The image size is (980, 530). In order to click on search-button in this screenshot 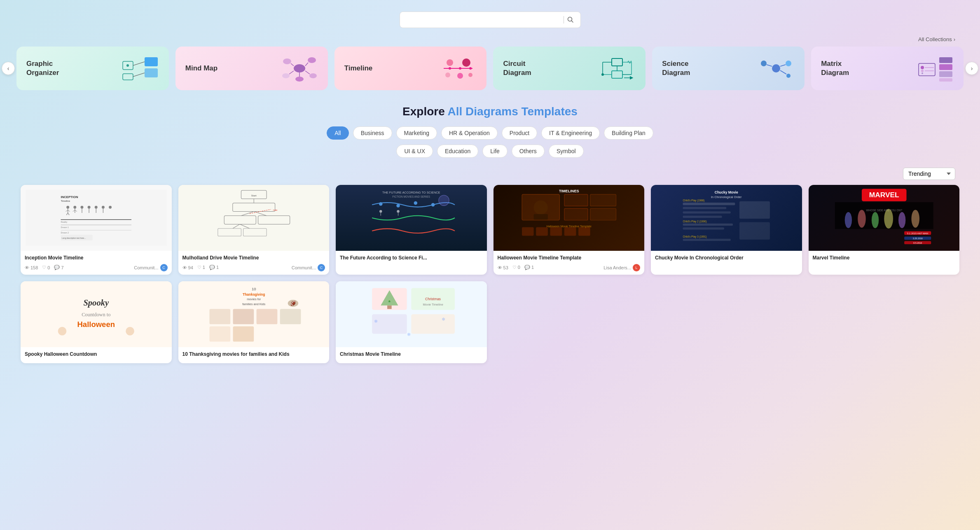, I will do `click(571, 20)`.